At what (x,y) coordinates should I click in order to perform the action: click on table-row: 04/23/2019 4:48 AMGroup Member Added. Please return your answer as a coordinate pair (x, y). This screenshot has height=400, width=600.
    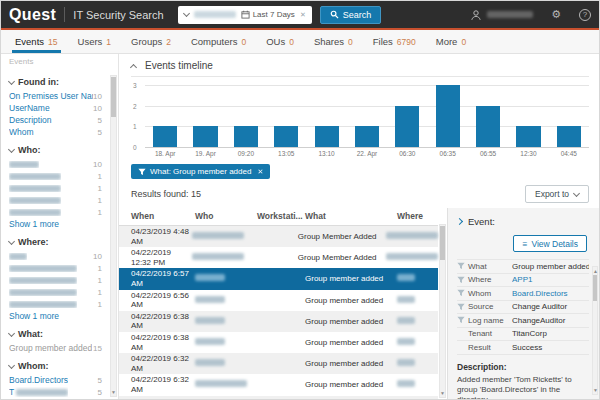
    Looking at the image, I should click on (278, 236).